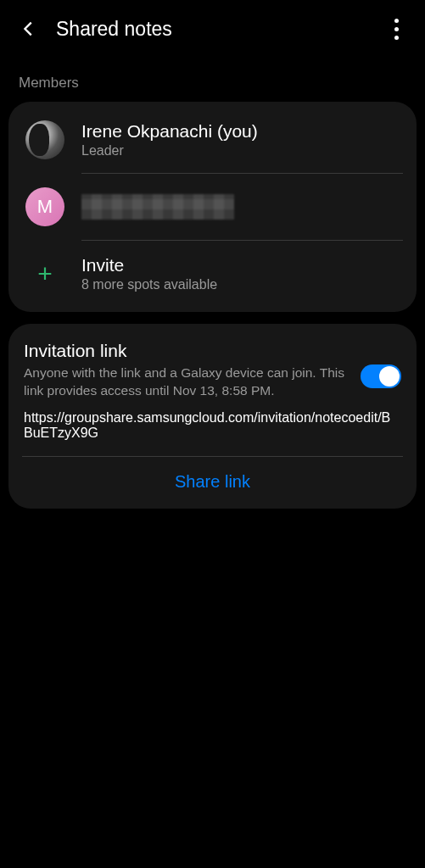 Image resolution: width=425 pixels, height=868 pixels. I want to click on member-row: M, so click(212, 207).